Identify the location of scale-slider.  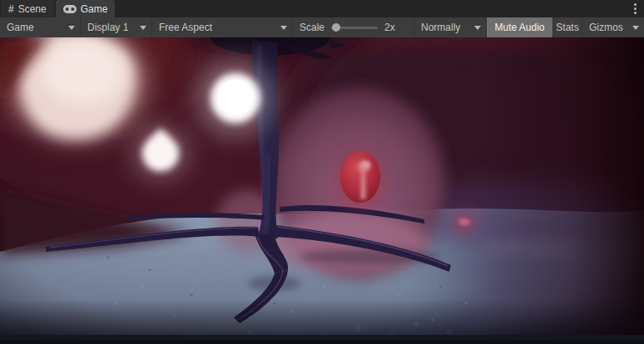
(354, 27).